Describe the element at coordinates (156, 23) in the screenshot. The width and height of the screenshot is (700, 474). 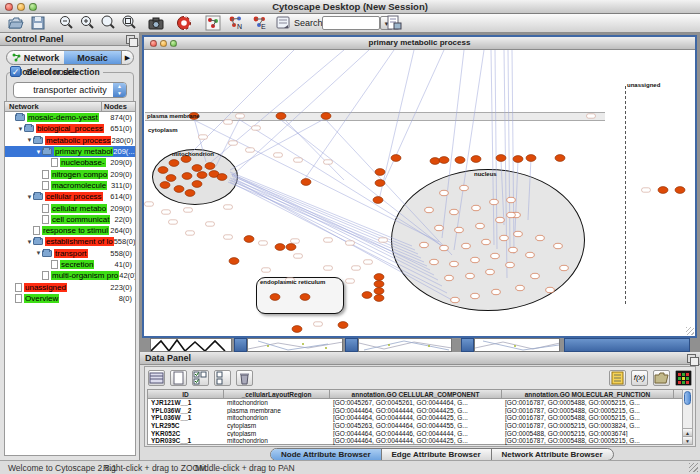
I see `snapshot-icon` at that location.